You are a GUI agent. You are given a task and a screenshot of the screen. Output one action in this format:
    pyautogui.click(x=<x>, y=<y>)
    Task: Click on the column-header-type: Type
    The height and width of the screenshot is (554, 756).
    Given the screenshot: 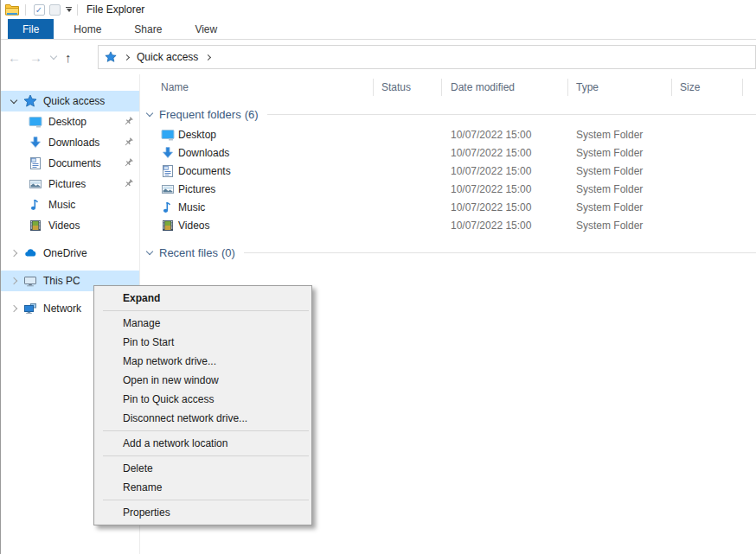 What is the action you would take?
    pyautogui.click(x=620, y=87)
    